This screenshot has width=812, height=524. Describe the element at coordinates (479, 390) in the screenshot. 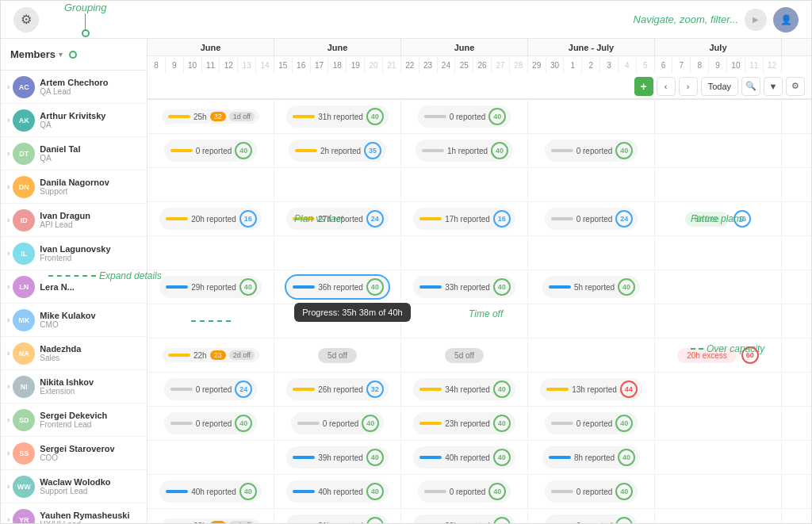

I see `calendar-row: 0 reported2426h reported3234h reported40…` at that location.